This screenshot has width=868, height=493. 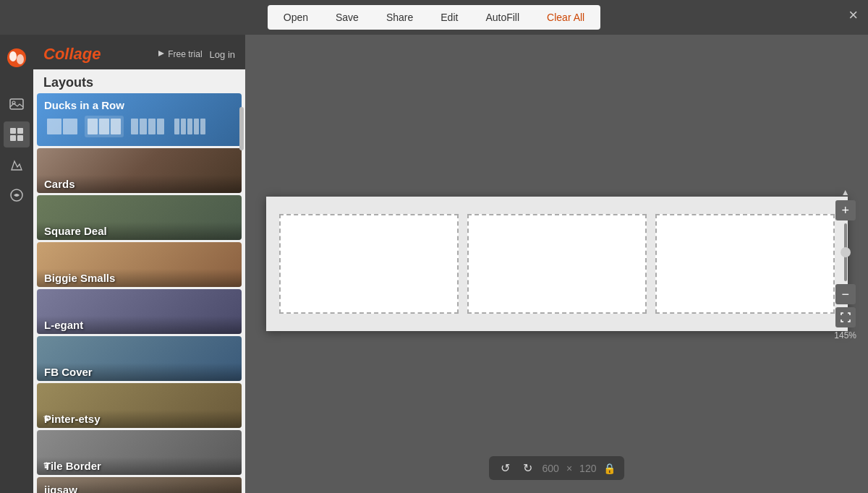 I want to click on layouts-icon-strip, so click(x=17, y=134).